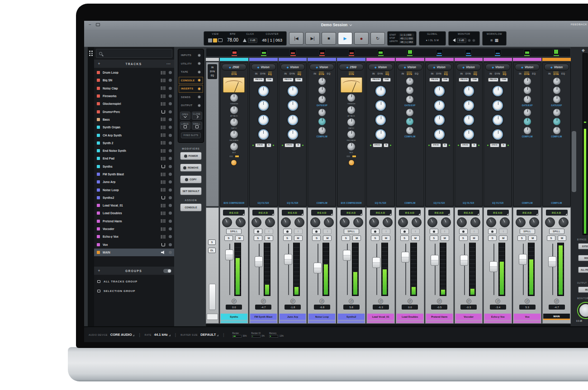 This screenshot has height=390, width=588. Describe the element at coordinates (583, 270) in the screenshot. I see `bypass-all-process-button: ALL PROCESS` at that location.